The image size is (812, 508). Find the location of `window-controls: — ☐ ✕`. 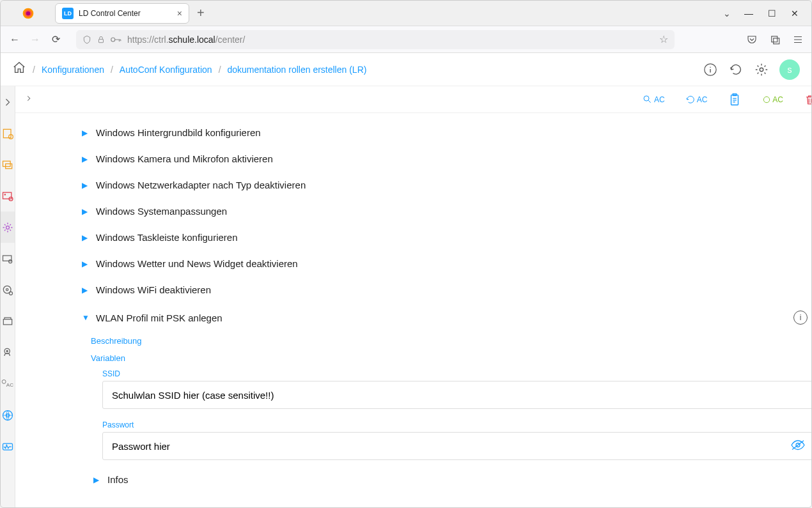

window-controls: — ☐ ✕ is located at coordinates (777, 13).